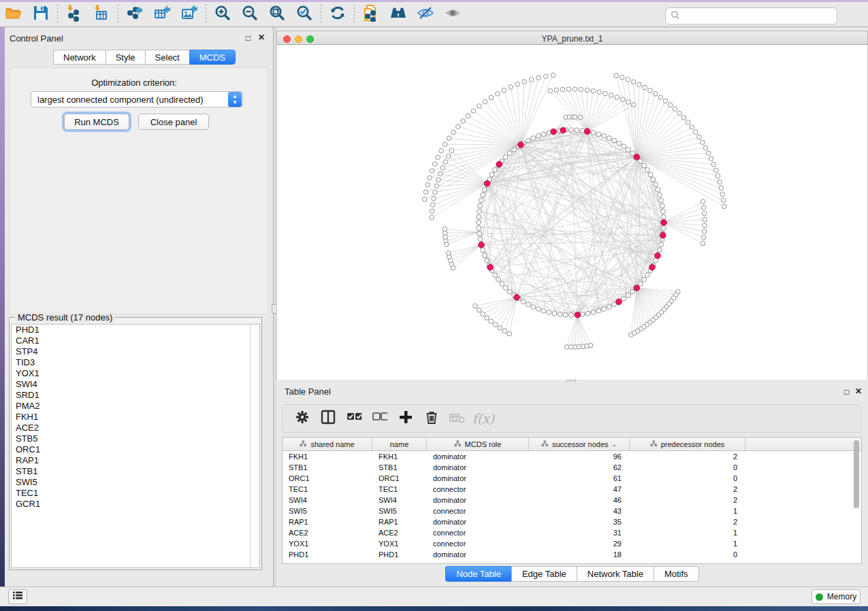 This screenshot has height=611, width=868. I want to click on node-table-scrollbar-thumb, so click(856, 474).